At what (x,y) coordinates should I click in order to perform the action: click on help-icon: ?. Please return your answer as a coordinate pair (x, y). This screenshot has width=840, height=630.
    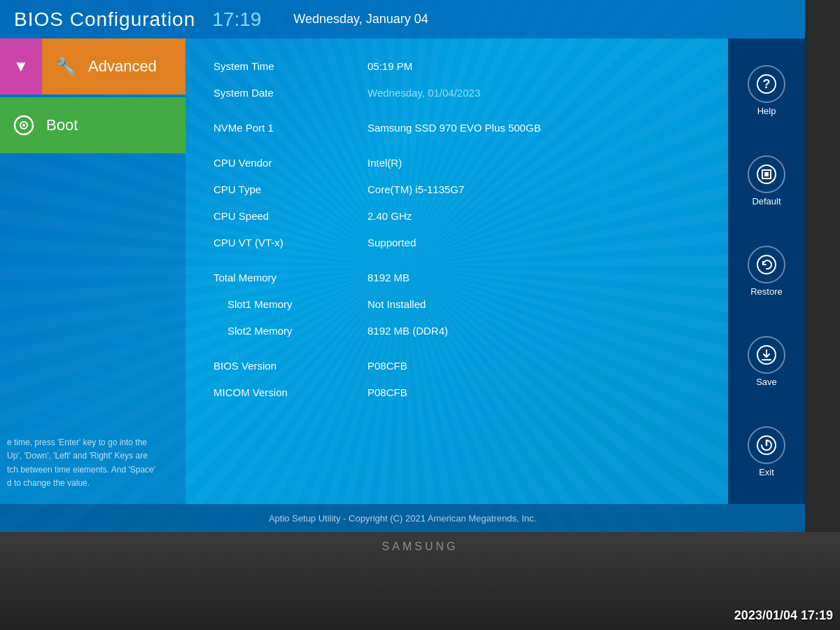
    Looking at the image, I should click on (766, 84).